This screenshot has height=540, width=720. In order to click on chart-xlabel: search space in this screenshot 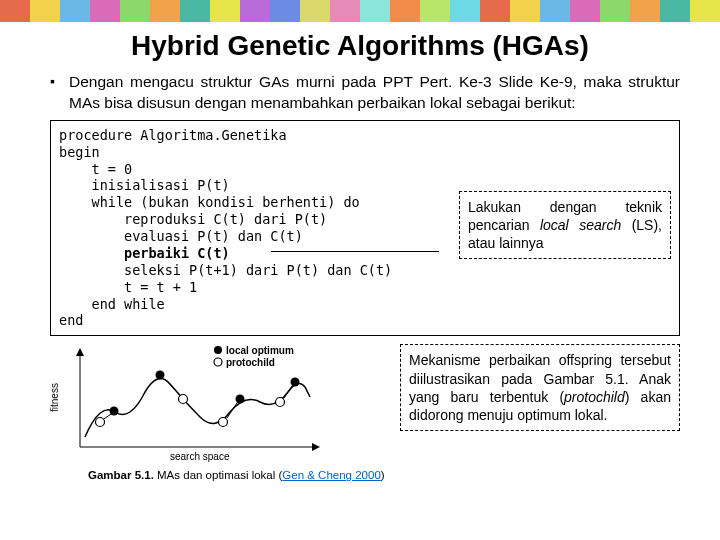, I will do `click(200, 456)`.